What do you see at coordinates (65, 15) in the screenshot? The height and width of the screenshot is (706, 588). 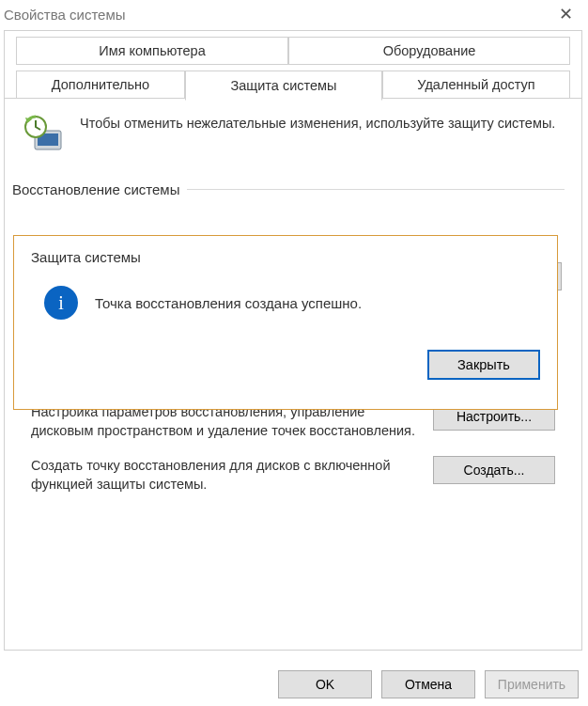 I see `window-title: Свойства системы` at bounding box center [65, 15].